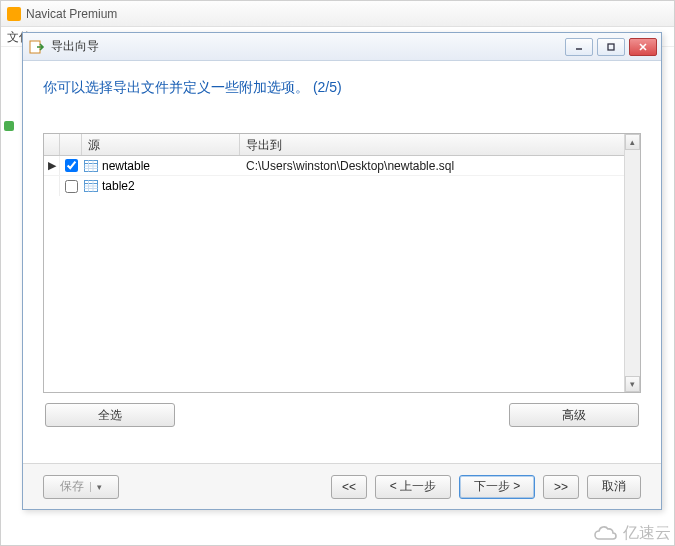 The image size is (675, 546). Describe the element at coordinates (643, 47) in the screenshot. I see `close-button` at that location.